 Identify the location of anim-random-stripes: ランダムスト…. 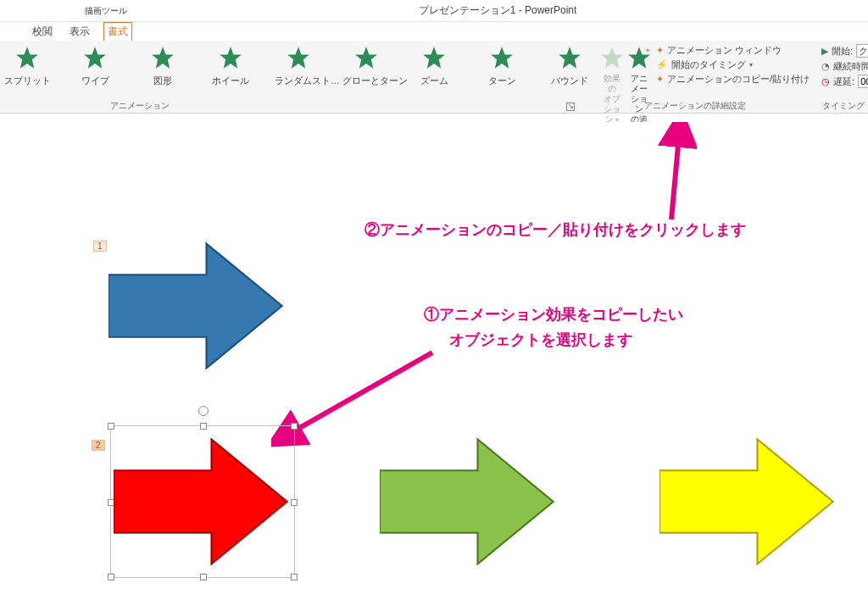
(298, 66).